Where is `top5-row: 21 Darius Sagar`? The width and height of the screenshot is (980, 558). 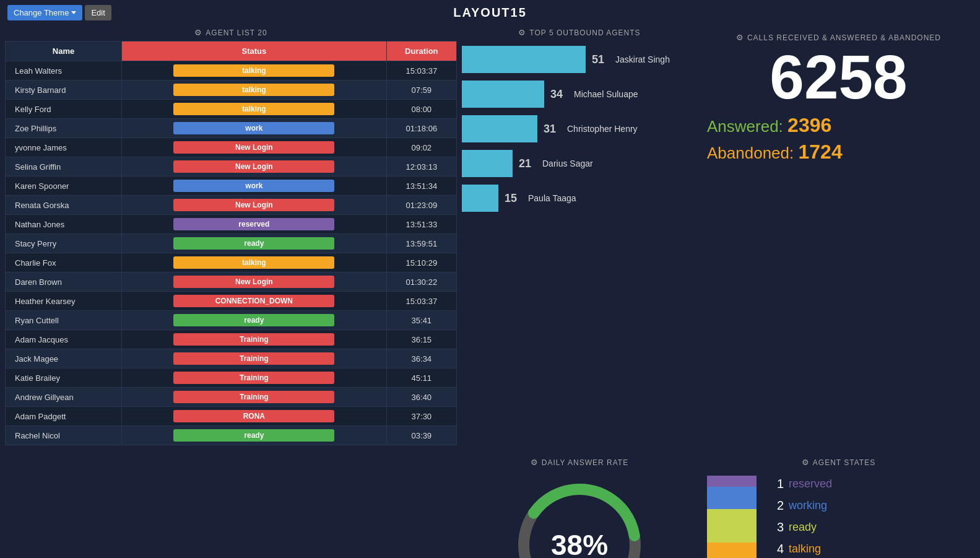 top5-row: 21 Darius Sagar is located at coordinates (579, 163).